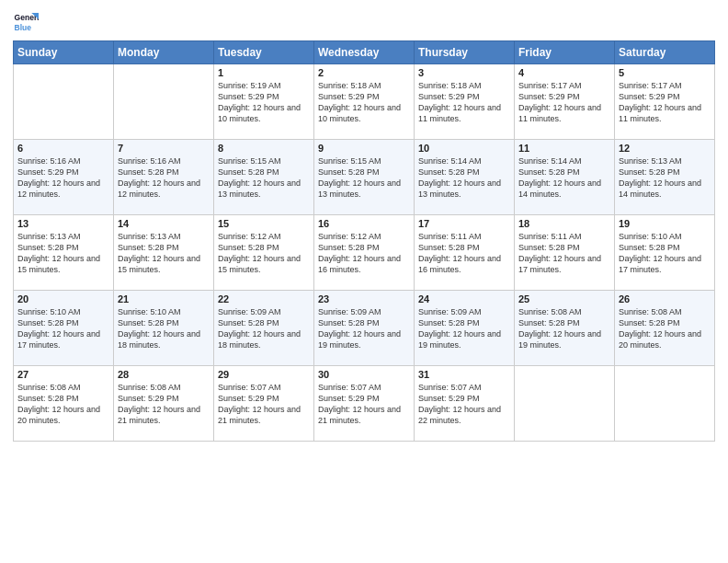  I want to click on week-row-5: 27Sunrise: 5:08 AM Sunset: 5:28 PM Dayli…, so click(364, 404).